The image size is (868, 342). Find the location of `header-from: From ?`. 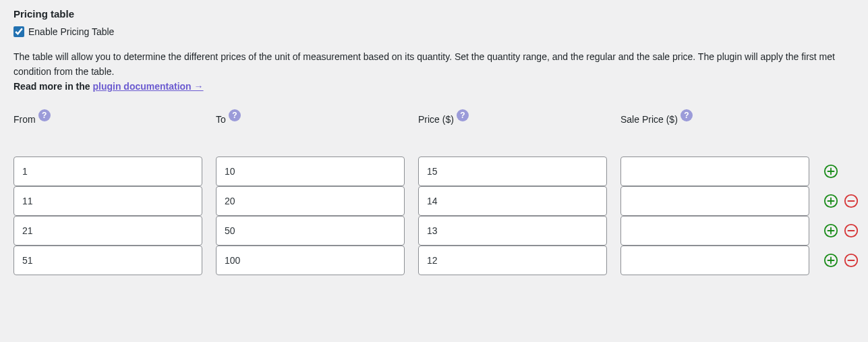

header-from: From ? is located at coordinates (108, 119).